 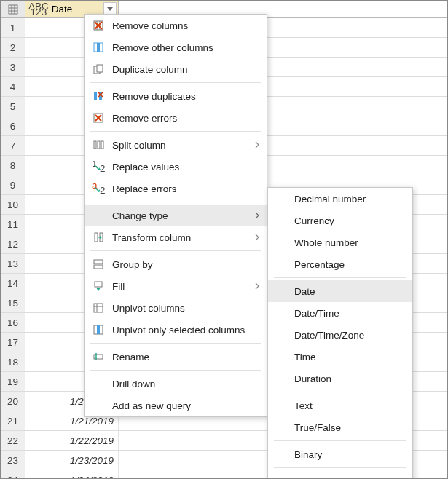 What do you see at coordinates (13, 185) in the screenshot?
I see `row-number: 9` at bounding box center [13, 185].